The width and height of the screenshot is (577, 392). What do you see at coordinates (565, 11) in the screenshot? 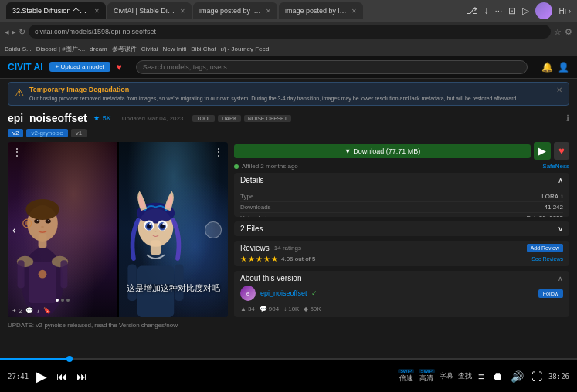
I see `hi-label: Hi ›` at bounding box center [565, 11].